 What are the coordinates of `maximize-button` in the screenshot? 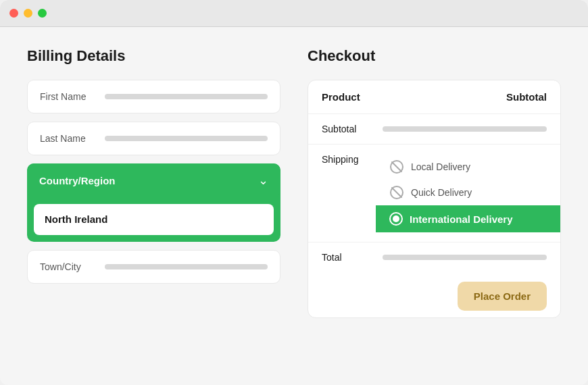 It's located at (42, 14).